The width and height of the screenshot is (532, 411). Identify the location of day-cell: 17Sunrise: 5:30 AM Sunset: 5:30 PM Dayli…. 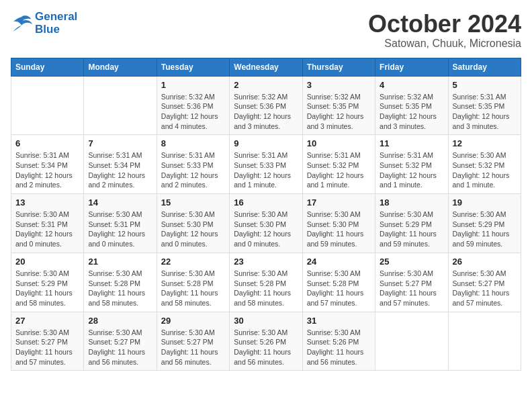
(339, 224).